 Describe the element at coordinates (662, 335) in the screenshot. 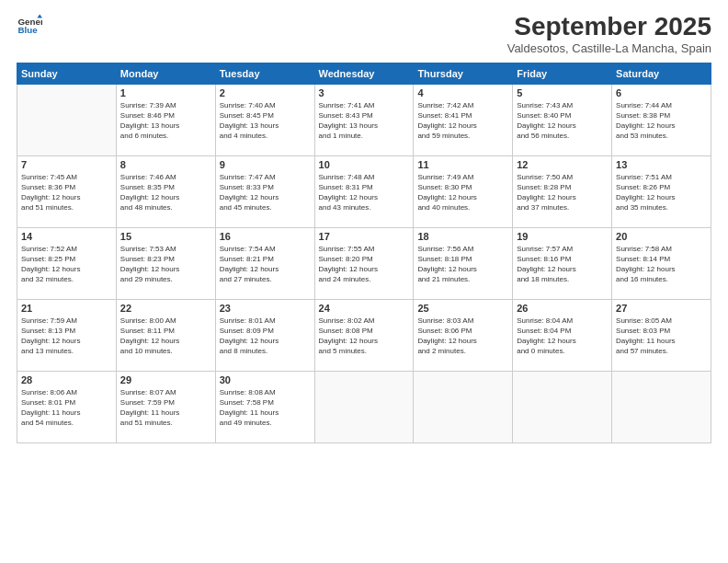

I see `table-cell: 27Sunrise: 8:05 AM Sunset: 8:03 PM Dayli…` at that location.